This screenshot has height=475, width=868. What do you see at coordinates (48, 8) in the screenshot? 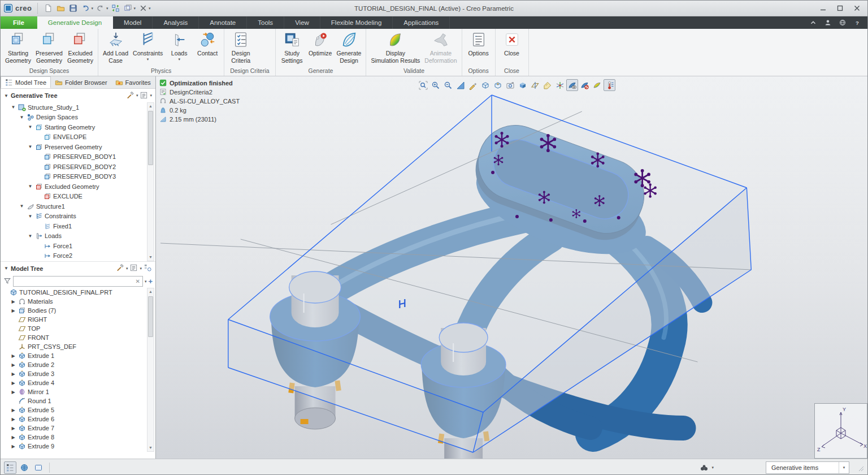
I see `new-file-icon` at bounding box center [48, 8].